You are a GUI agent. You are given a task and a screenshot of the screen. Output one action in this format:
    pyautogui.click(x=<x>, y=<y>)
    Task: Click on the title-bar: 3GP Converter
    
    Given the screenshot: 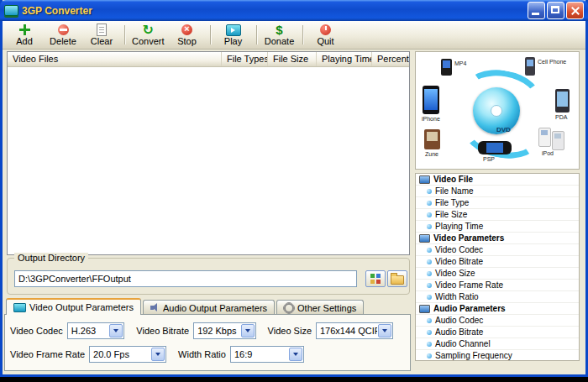 What is the action you would take?
    pyautogui.click(x=294, y=10)
    